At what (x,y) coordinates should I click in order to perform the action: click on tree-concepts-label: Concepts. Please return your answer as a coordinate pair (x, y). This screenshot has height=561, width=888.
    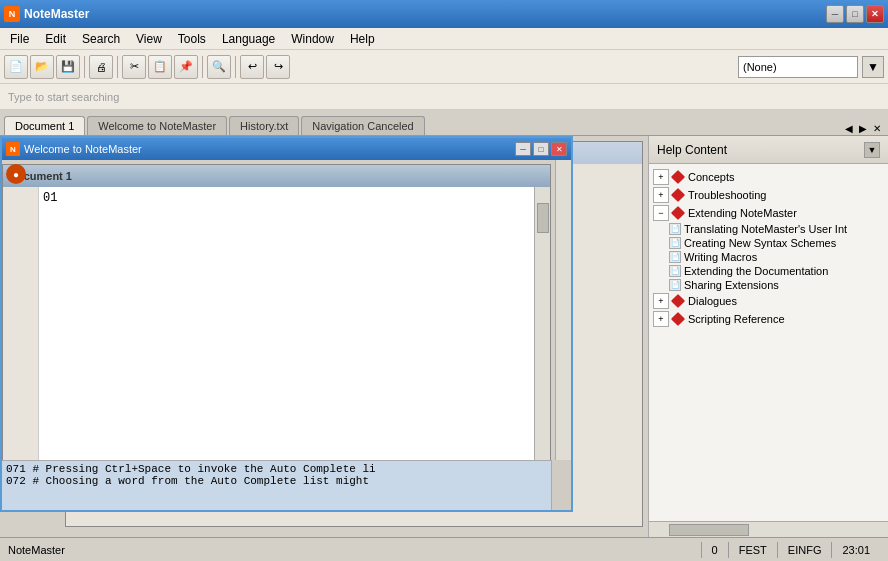
    Looking at the image, I should click on (711, 177).